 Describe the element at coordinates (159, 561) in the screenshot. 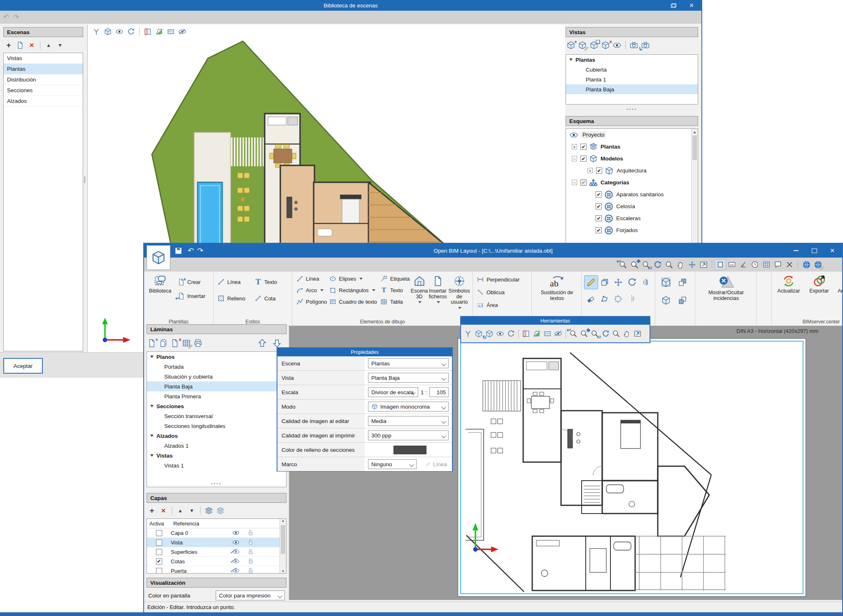

I see `layer-active-checkbox-checked: ✔` at that location.